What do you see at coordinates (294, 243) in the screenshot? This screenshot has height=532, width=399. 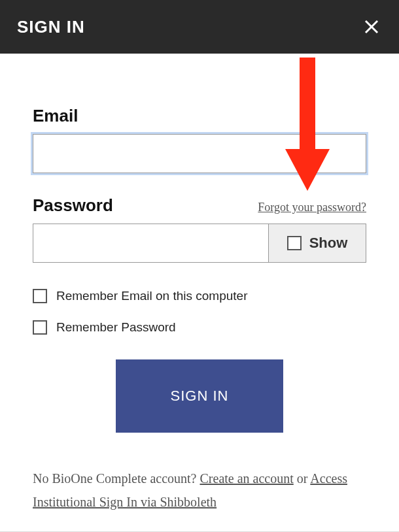 I see `show-password-checkbox` at bounding box center [294, 243].